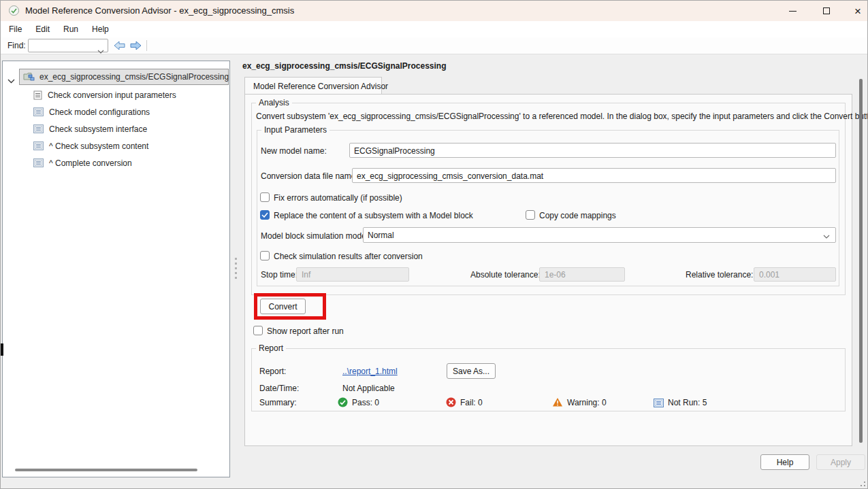 The width and height of the screenshot is (868, 489). What do you see at coordinates (68, 46) in the screenshot?
I see `find-combobox` at bounding box center [68, 46].